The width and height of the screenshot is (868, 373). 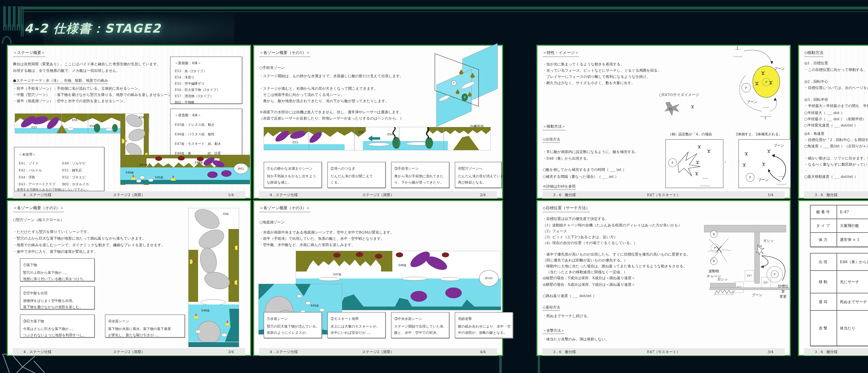 What do you see at coordinates (420, 182) in the screenshot?
I see `text-line: り、下から敵が登ってきたり。` at bounding box center [420, 182].